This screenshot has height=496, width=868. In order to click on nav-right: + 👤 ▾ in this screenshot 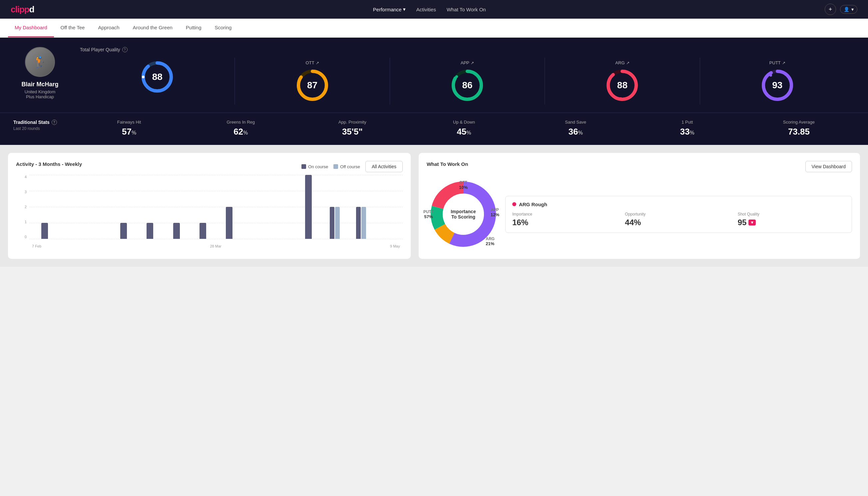, I will do `click(841, 10)`.